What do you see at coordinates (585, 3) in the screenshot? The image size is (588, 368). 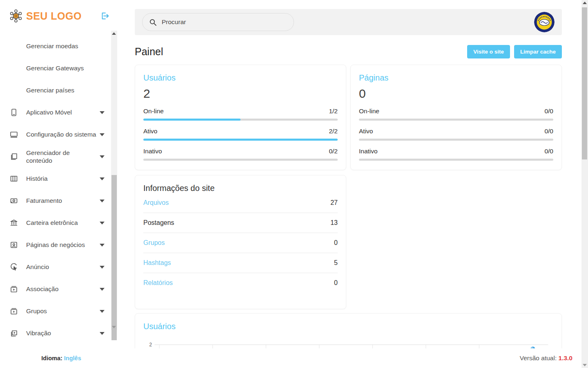 I see `page-scroll-up-icon` at bounding box center [585, 3].